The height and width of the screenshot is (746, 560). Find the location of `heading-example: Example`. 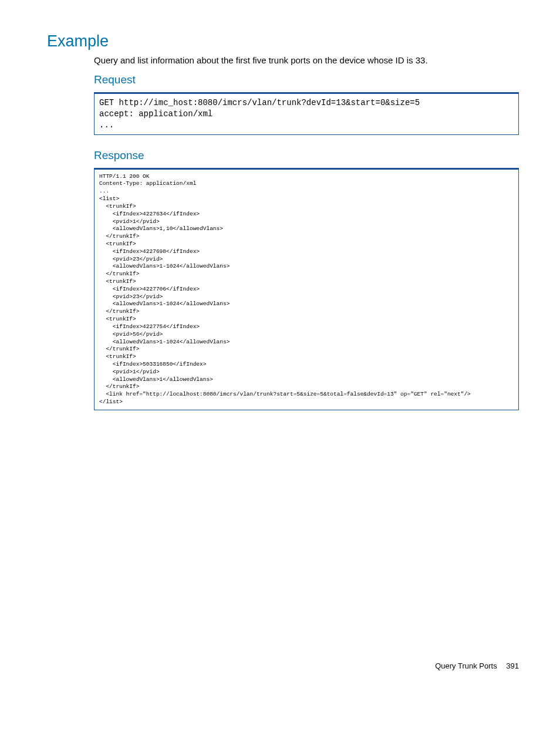

heading-example: Example is located at coordinates (283, 41).